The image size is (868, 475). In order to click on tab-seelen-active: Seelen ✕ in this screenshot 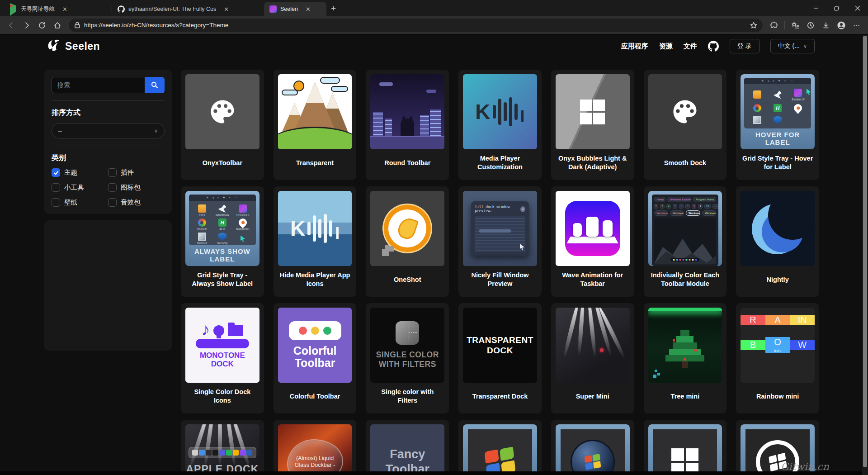, I will do `click(295, 9)`.